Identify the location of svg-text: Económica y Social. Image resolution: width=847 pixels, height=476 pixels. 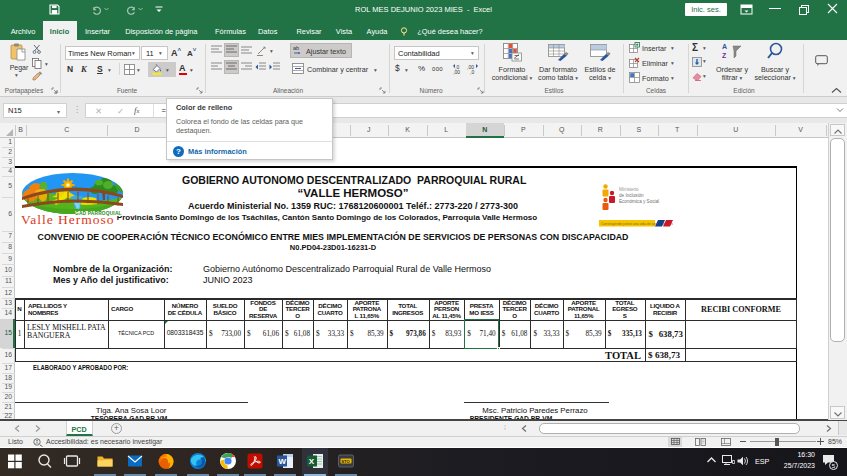
(639, 202).